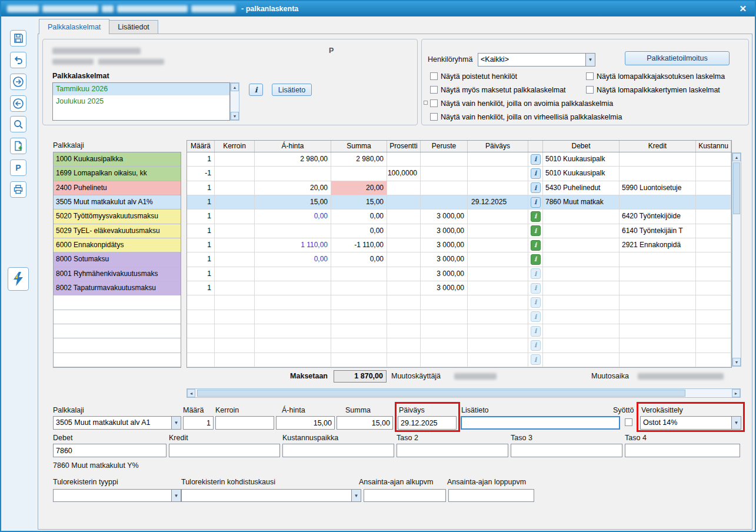 Image resolution: width=756 pixels, height=532 pixels. What do you see at coordinates (117, 159) in the screenshot?
I see `palkkalaji-item: 1000 Kuukausipalkka` at bounding box center [117, 159].